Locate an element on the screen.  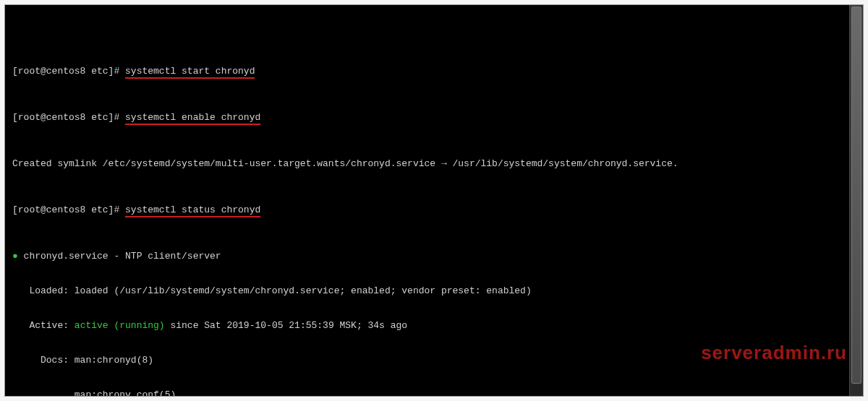
status-active-label: Active: is located at coordinates (43, 325).